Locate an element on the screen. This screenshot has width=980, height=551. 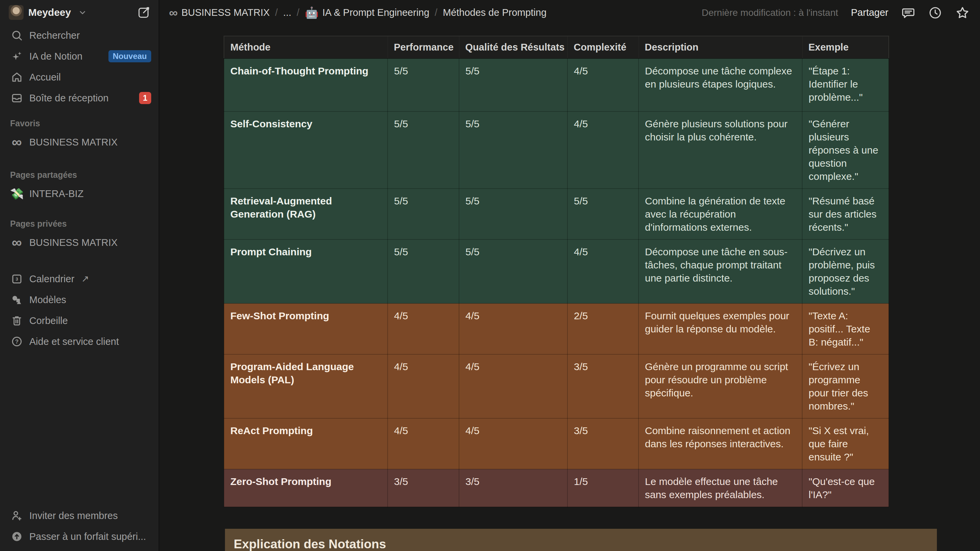
workspace-avatar is located at coordinates (16, 12).